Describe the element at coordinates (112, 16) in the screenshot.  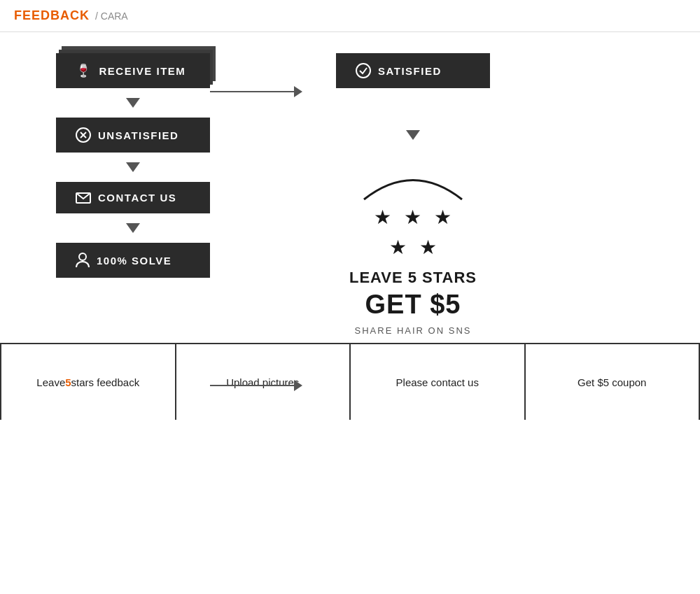
I see `header-subtitle: / CARA` at that location.